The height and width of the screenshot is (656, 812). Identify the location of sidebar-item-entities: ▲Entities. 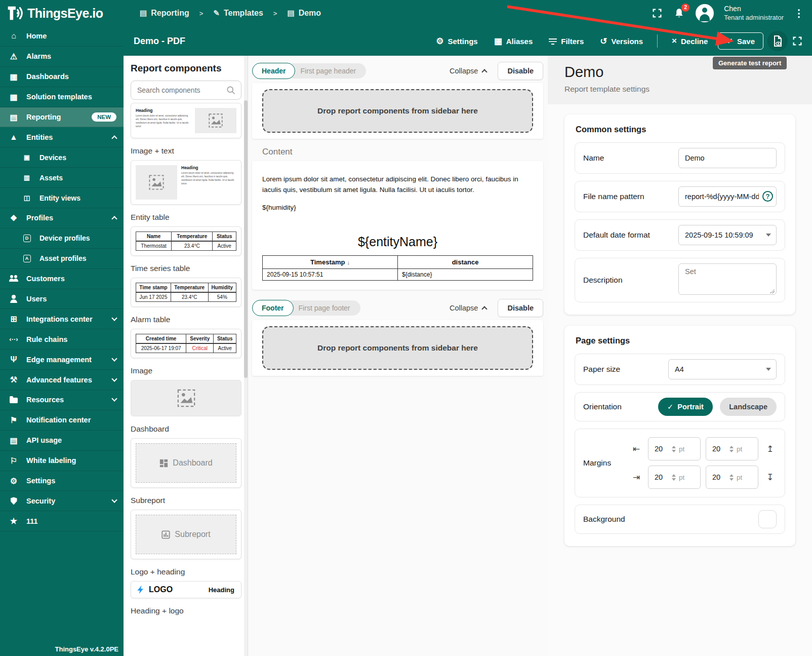
(62, 137).